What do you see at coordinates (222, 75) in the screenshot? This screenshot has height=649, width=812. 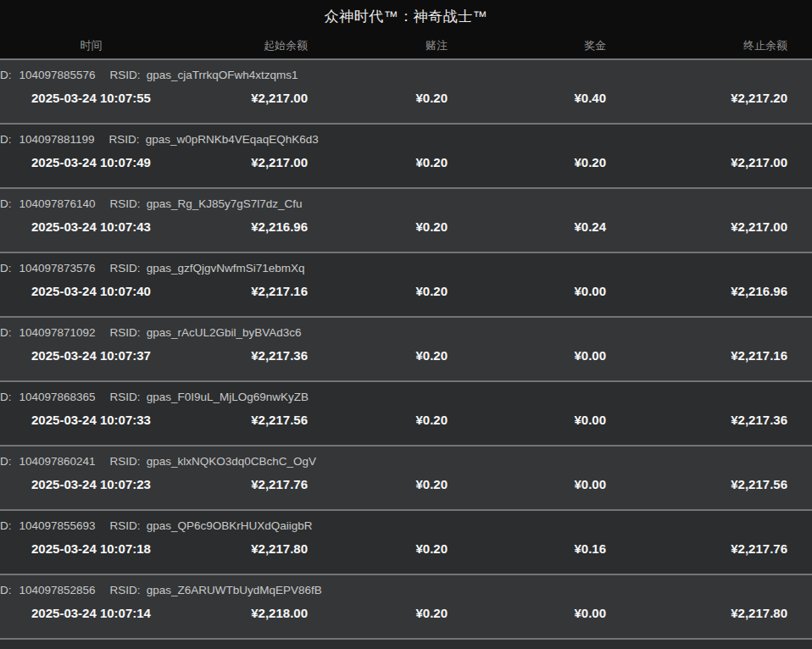 I see `rsid-value: gpas_cjaTrrkqOFwh4xtzqms1` at bounding box center [222, 75].